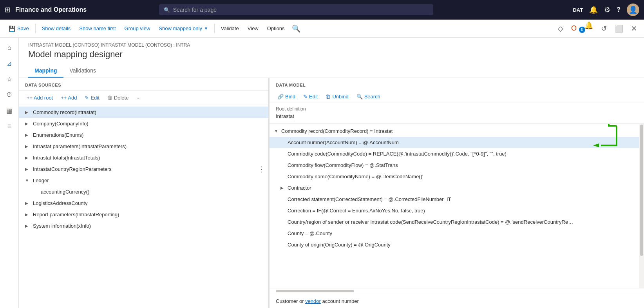  What do you see at coordinates (331, 54) in the screenshot?
I see `page-title: Model mapping designer` at bounding box center [331, 54].